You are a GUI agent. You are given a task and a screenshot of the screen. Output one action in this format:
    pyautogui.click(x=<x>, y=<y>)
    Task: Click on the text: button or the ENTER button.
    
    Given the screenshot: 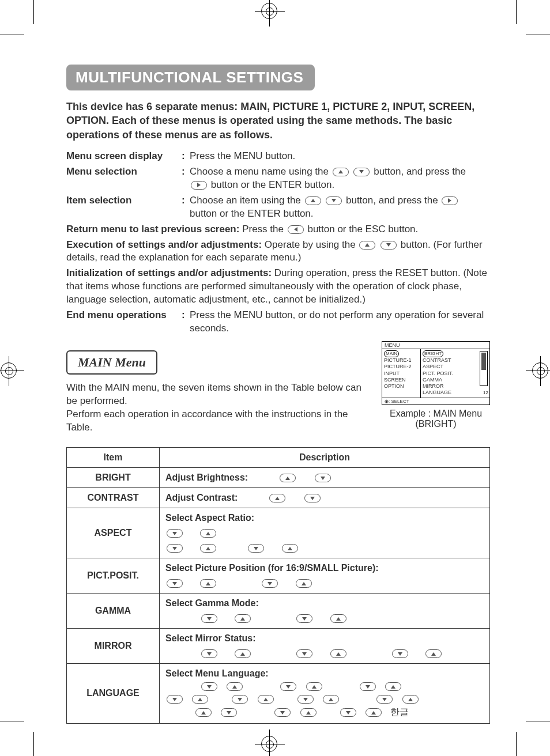 What is the action you would take?
    pyautogui.click(x=251, y=213)
    